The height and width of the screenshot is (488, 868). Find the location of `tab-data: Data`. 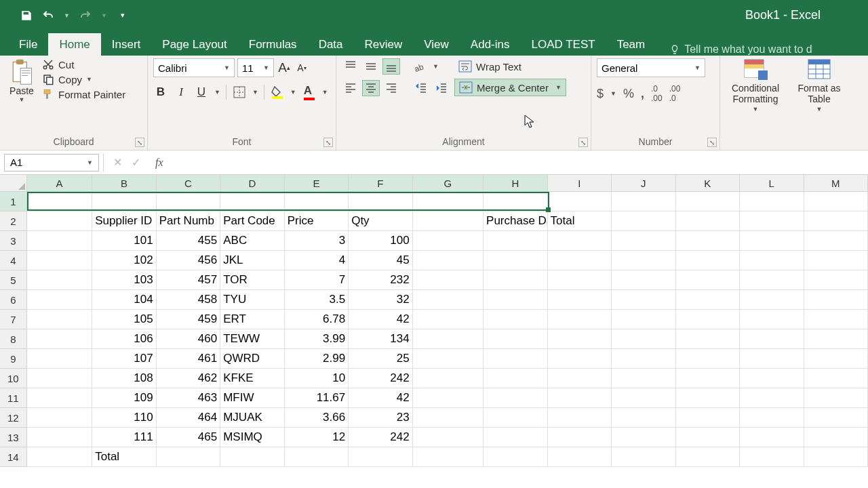

tab-data: Data is located at coordinates (331, 45).